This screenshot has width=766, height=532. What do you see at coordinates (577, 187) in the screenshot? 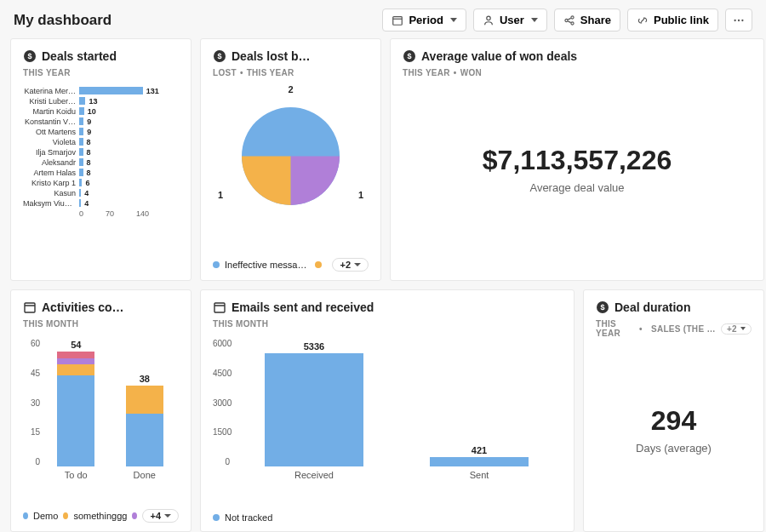
I see `value-caption: Average deal value` at bounding box center [577, 187].